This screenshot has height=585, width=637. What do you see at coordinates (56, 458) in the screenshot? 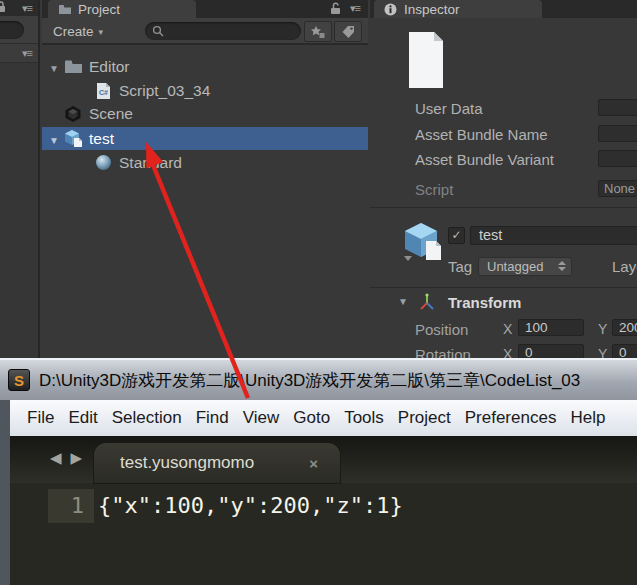
I see `nav-back-icon: ◀` at bounding box center [56, 458].